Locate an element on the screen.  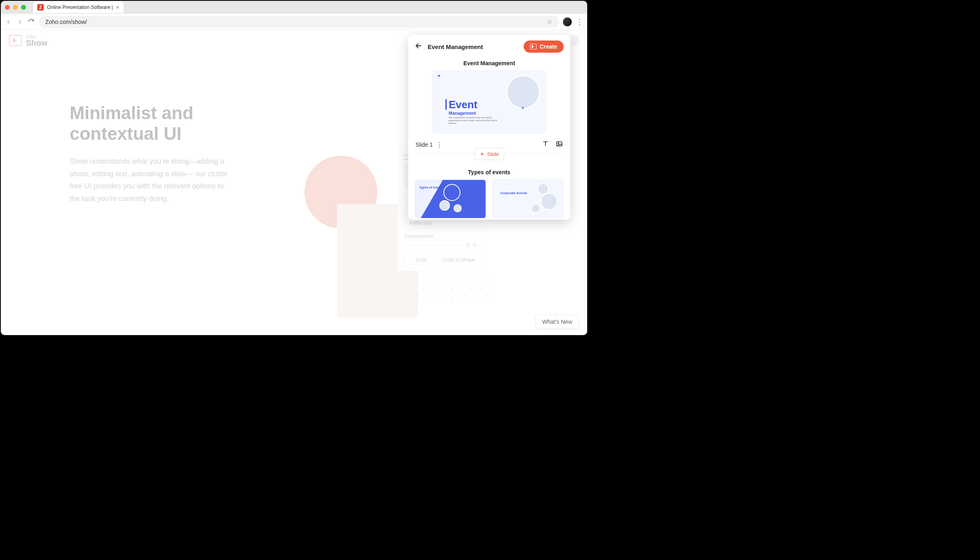
brand-logo-icon is located at coordinates (15, 41).